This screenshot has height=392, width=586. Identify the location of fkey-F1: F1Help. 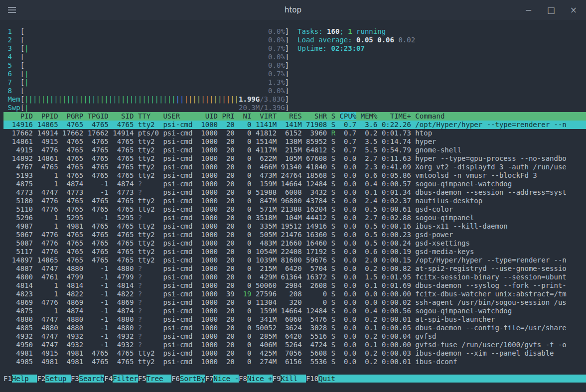
(20, 379).